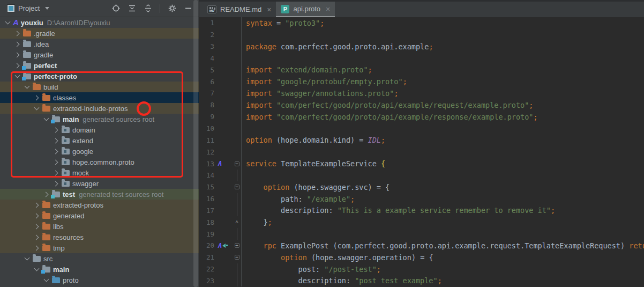 Image resolution: width=644 pixels, height=287 pixels. Describe the element at coordinates (320, 93) in the screenshot. I see `code-text: import "swagger/annotations.proto";` at that location.